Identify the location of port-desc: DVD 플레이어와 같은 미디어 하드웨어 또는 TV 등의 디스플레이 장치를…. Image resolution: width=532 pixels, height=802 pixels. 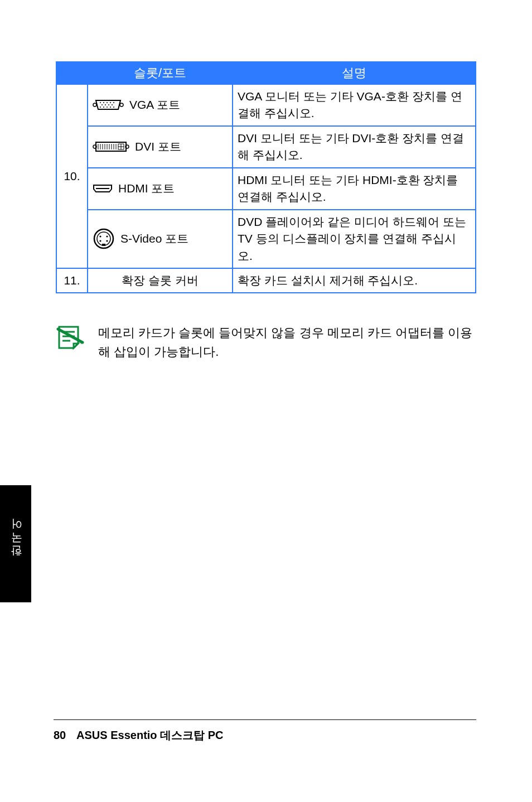
(354, 239).